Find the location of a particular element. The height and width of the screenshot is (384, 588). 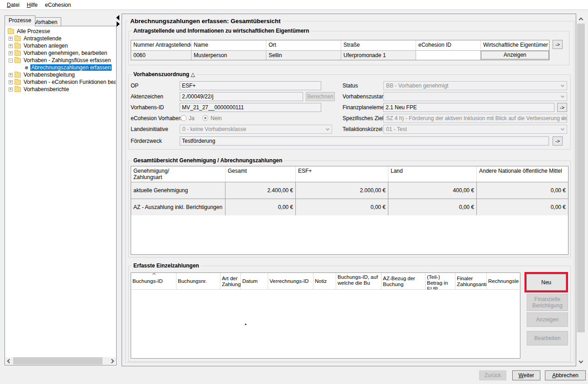

radio-nein is located at coordinates (205, 118).